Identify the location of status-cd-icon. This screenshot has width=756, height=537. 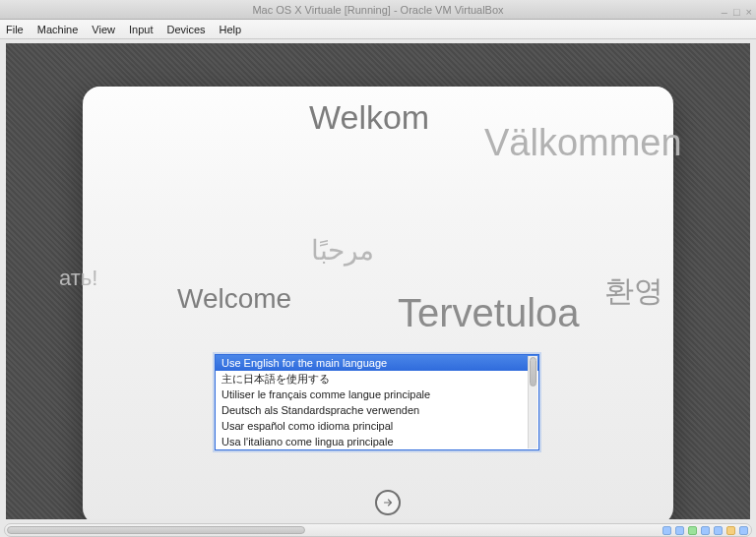
(679, 531).